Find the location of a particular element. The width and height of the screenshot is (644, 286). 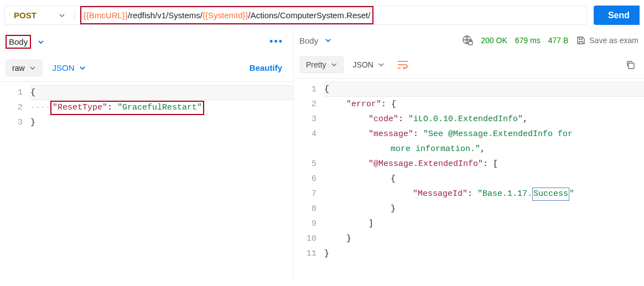

copy-icon is located at coordinates (632, 65).